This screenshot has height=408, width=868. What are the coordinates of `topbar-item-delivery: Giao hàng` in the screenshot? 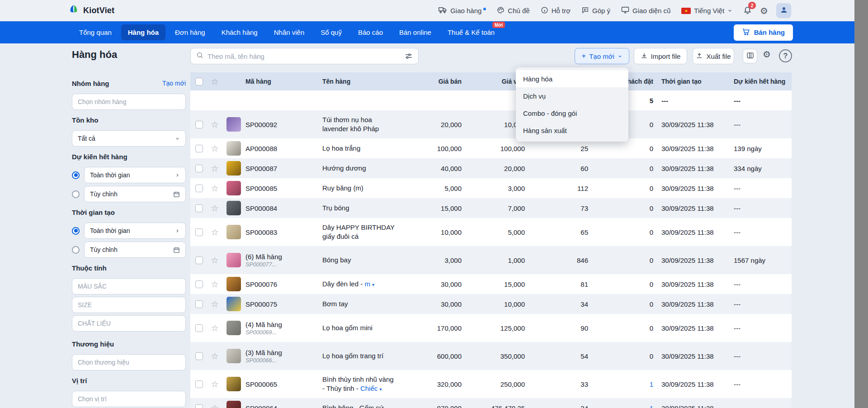 It's located at (462, 11).